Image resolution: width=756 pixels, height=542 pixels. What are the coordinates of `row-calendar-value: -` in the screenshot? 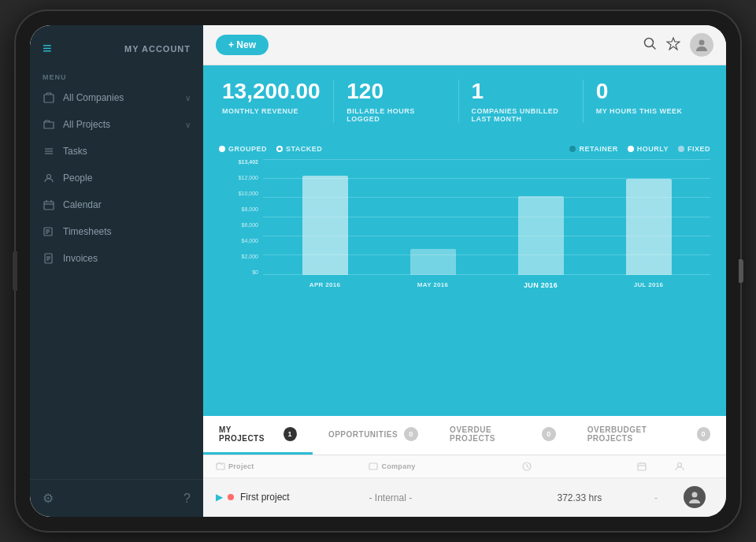 It's located at (656, 498).